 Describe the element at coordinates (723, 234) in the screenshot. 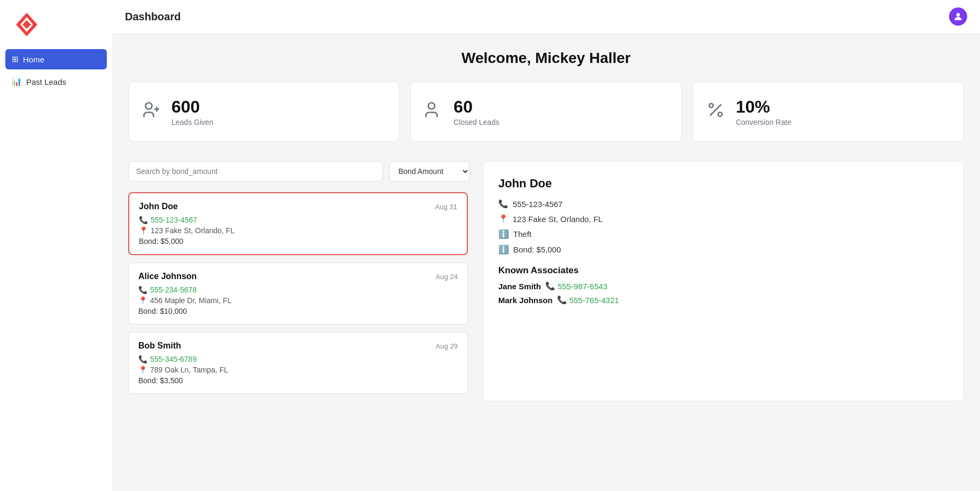

I see `detail-charge-row: ℹ️ Theft` at that location.